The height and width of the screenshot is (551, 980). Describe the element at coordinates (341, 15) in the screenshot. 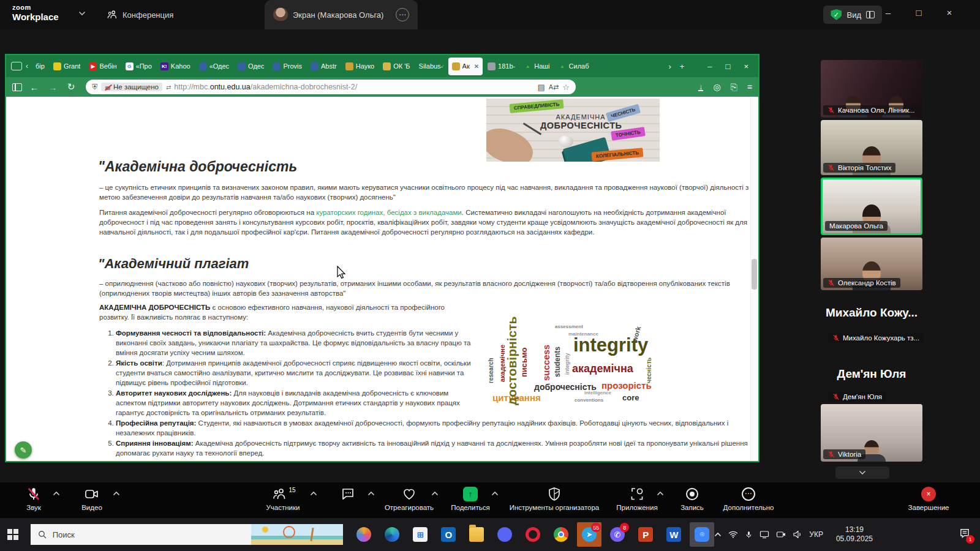

I see `tab-screen-share: Экран (Макарова Ольга) ⋯` at that location.